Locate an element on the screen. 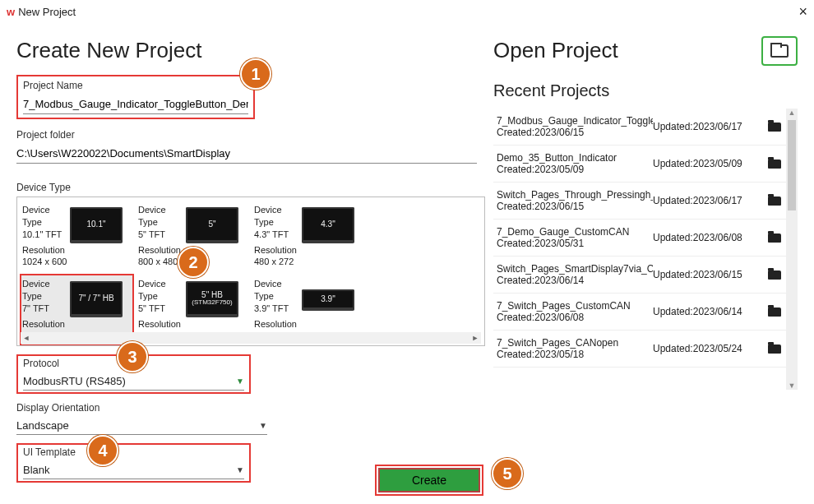 Image resolution: width=814 pixels, height=504 pixels. project-folder-label: Project folder is located at coordinates (247, 135).